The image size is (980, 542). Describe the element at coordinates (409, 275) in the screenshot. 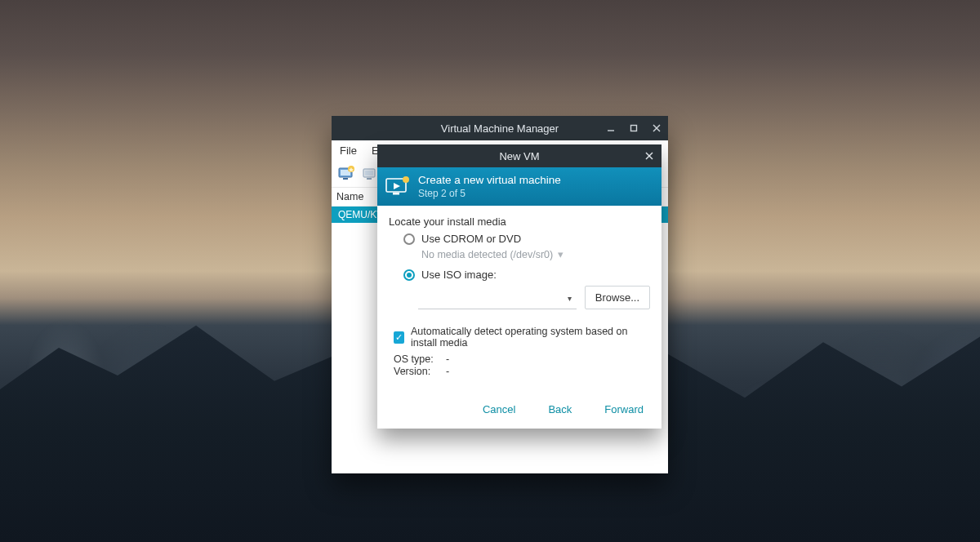

I see `radio-iso-indicator` at that location.